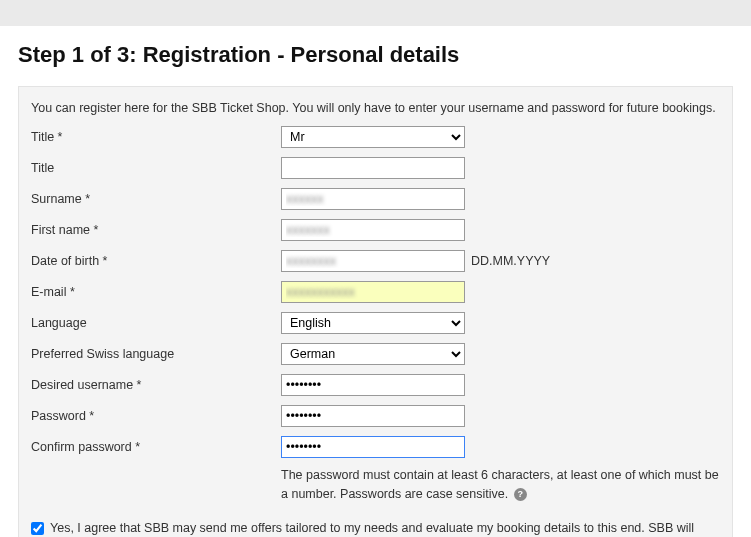 The height and width of the screenshot is (537, 751). Describe the element at coordinates (156, 230) in the screenshot. I see `label-first-name: First name *` at that location.